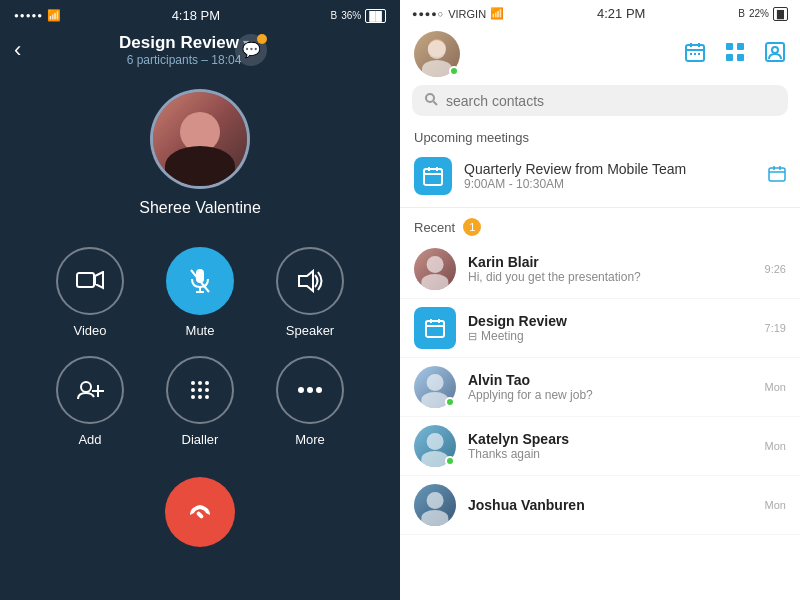  I want to click on karin-info: Karin Blair Hi, did you get the presenta…, so click(610, 269).